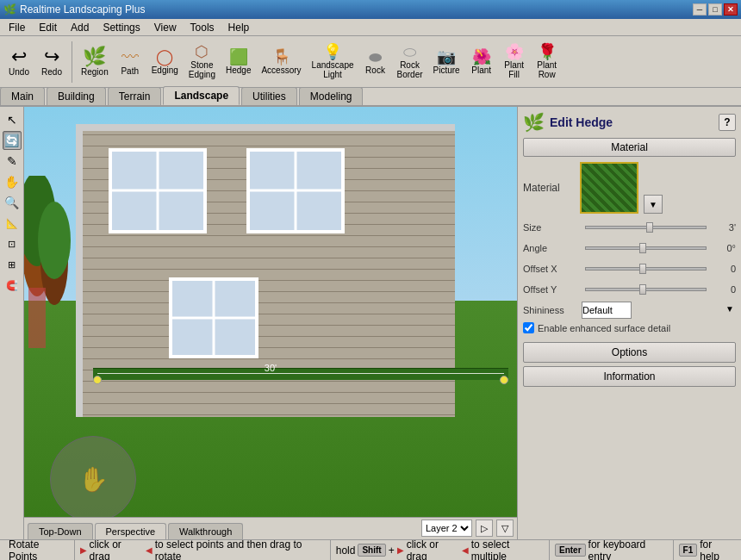  Describe the element at coordinates (529, 327) in the screenshot. I see `enhance-checkbox` at that location.